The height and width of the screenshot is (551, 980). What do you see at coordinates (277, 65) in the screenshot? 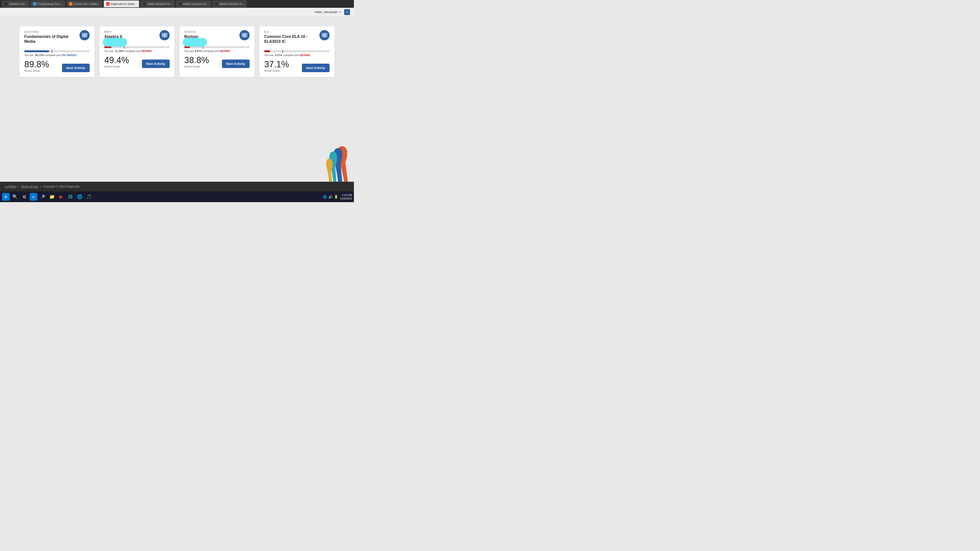
I see `grade-value: 37.1%` at bounding box center [277, 65].